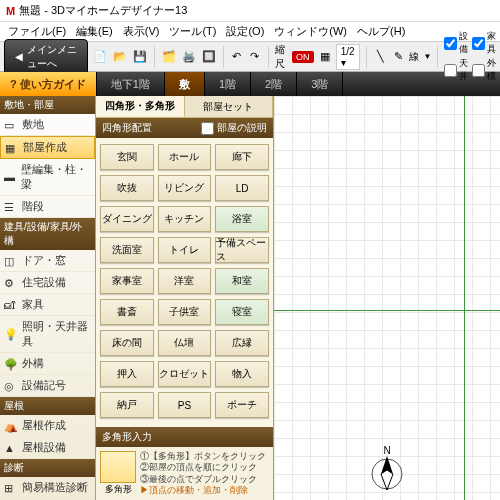  What do you see at coordinates (255, 57) in the screenshot?
I see `redo-icon: ↷` at bounding box center [255, 57].